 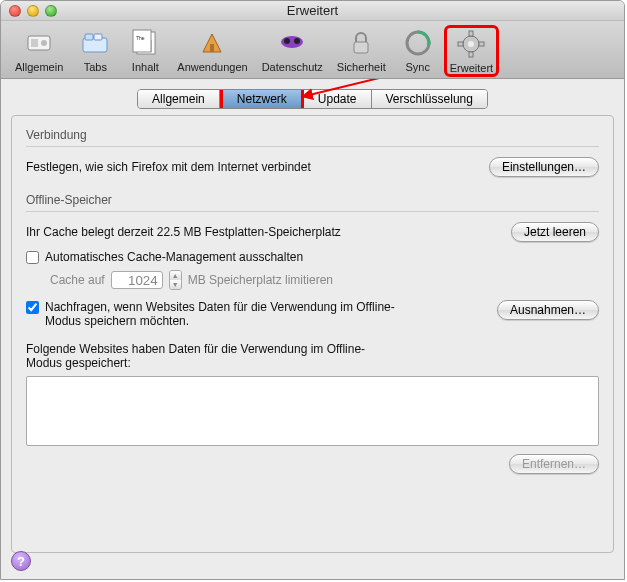 I want to click on stored-sites-label: Folgende Websites haben Daten für die Ve…, so click(x=211, y=356).